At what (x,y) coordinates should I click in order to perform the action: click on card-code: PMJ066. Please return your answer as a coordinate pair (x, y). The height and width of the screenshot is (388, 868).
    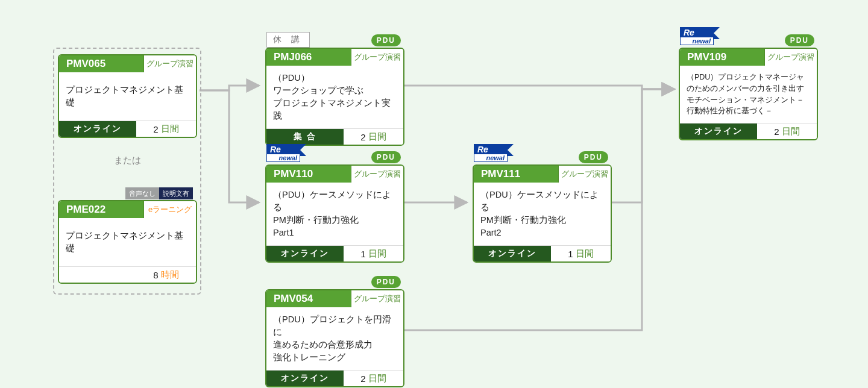
    Looking at the image, I should click on (309, 57).